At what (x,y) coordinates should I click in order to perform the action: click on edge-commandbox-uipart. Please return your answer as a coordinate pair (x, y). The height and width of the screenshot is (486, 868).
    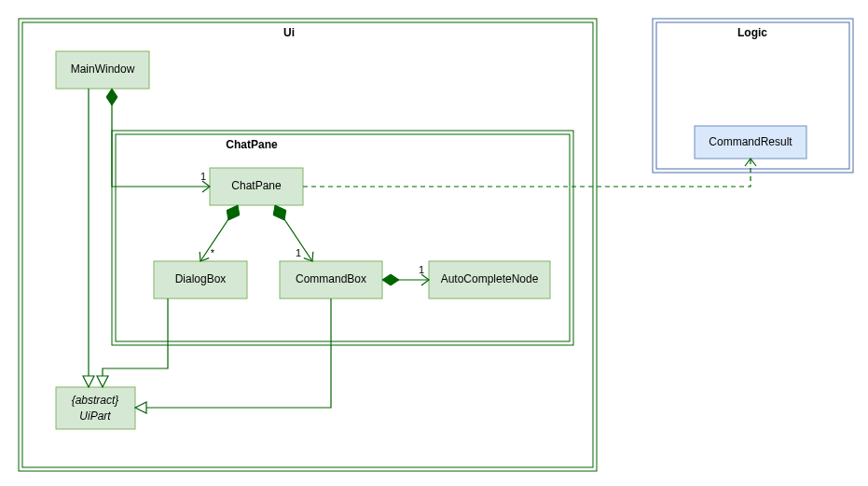
    Looking at the image, I should click on (233, 356).